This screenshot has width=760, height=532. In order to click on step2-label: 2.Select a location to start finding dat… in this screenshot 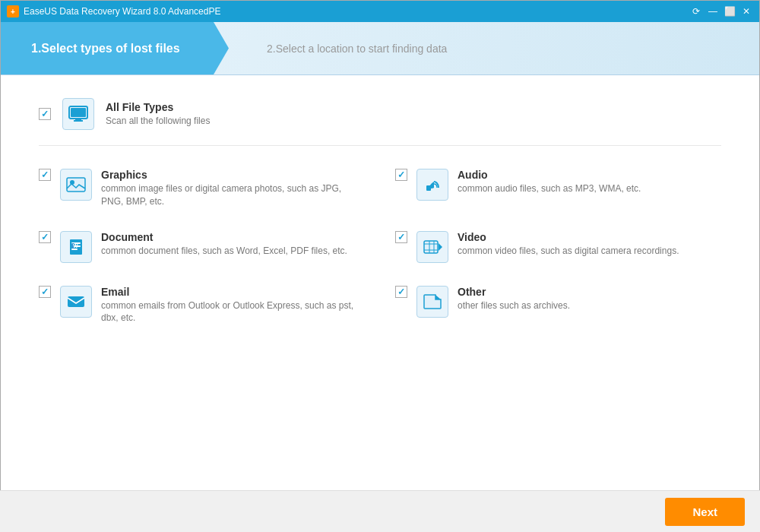, I will do `click(357, 49)`.